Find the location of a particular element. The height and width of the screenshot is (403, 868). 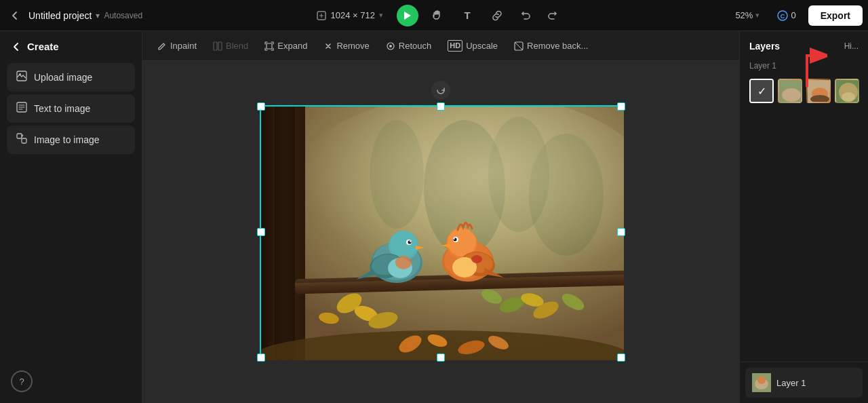

layer-item: Layer 1 is located at coordinates (804, 383).